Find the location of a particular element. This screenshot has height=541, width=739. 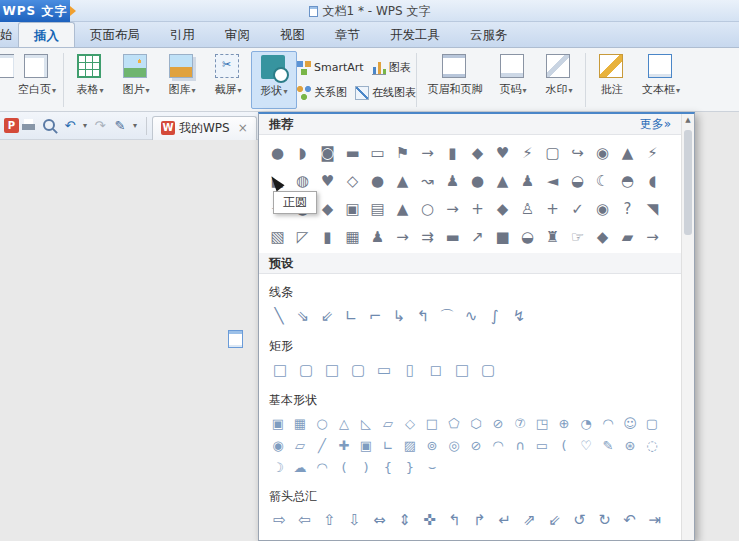

shape-icon: ◔ is located at coordinates (586, 423).